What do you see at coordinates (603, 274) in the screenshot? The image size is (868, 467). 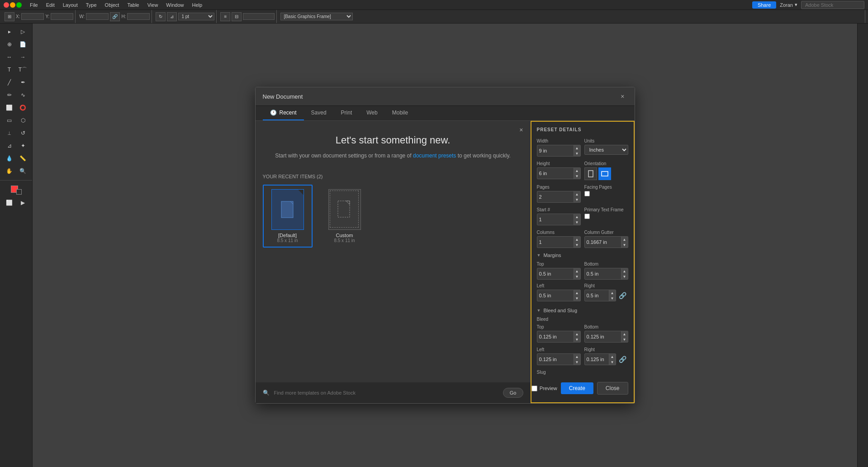 I see `margin-bottom-input` at bounding box center [603, 274].